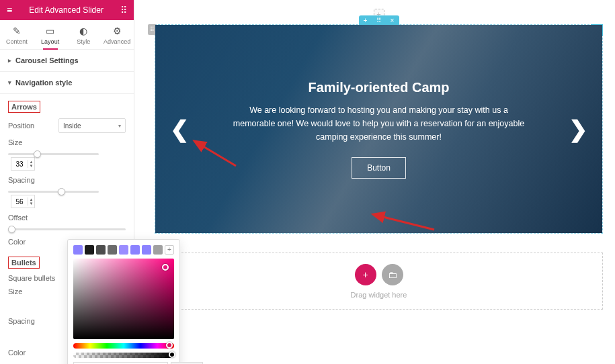 The image size is (615, 364). I want to click on spacing-slider, so click(54, 192).